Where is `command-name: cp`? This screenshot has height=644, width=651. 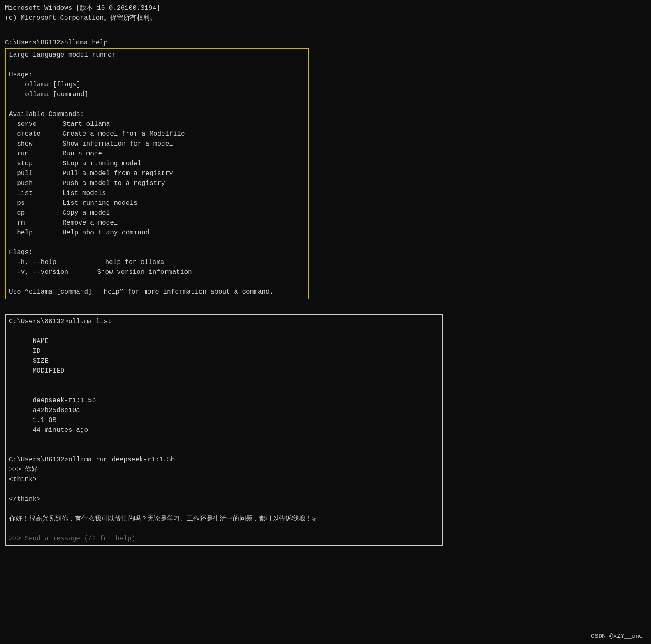
command-name: cp is located at coordinates (36, 213).